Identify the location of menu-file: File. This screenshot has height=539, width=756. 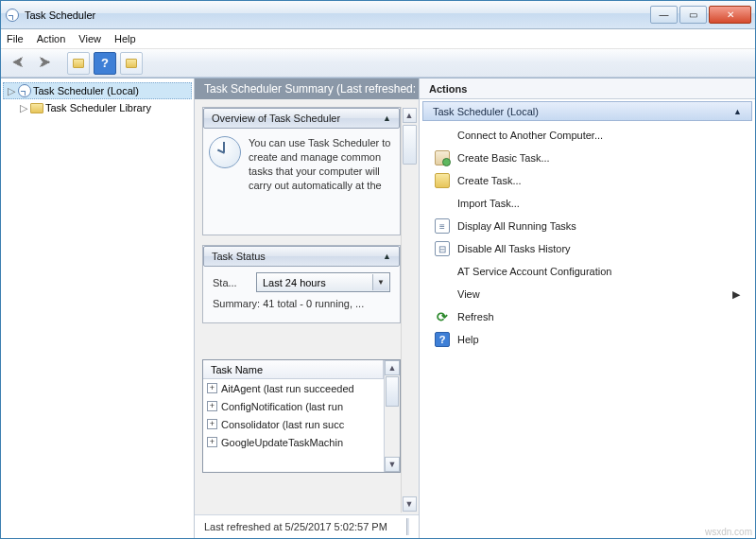
(15, 39).